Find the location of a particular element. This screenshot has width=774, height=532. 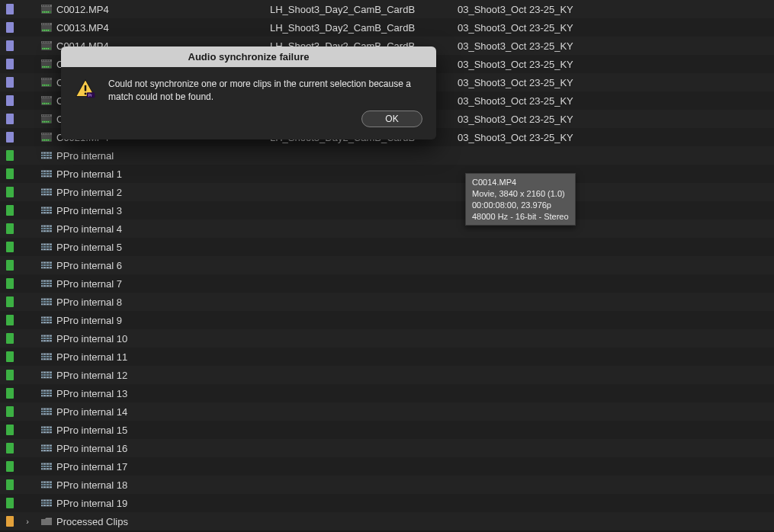

sequence-name: PPro internal 5 is located at coordinates (162, 247).